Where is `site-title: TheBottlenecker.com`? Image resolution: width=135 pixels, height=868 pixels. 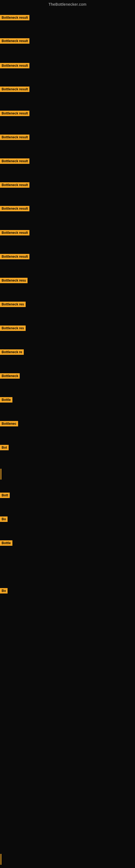 site-title: TheBottlenecker.com is located at coordinates (68, 4).